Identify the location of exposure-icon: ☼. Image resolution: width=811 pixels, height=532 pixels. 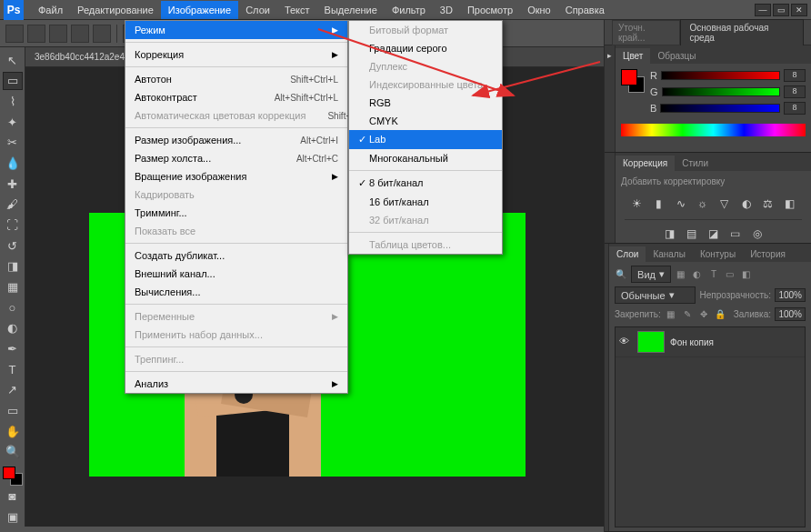
(703, 205).